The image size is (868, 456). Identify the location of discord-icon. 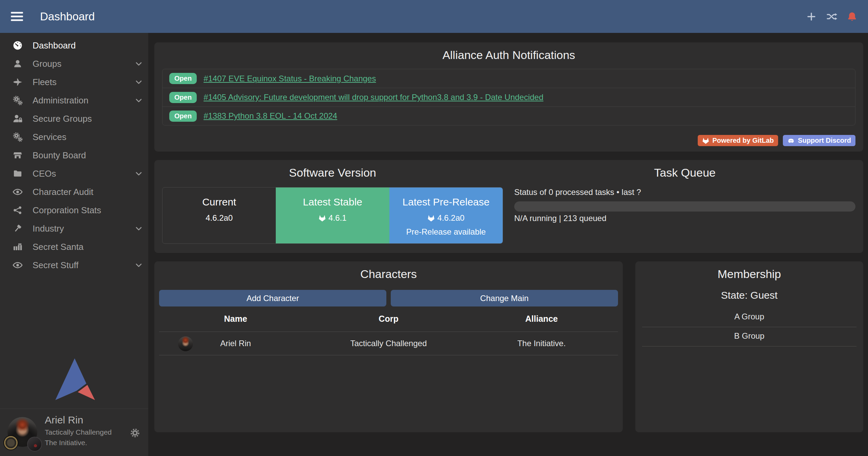
(791, 141).